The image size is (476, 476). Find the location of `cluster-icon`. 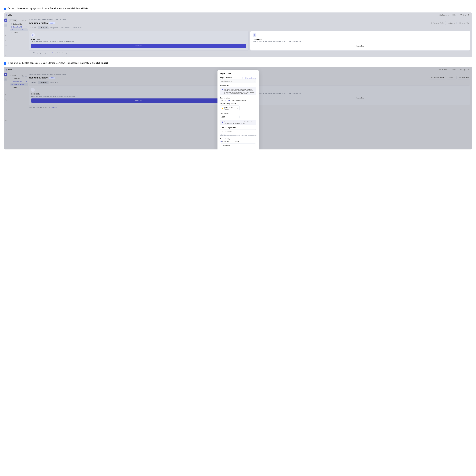

cluster-icon is located at coordinates (12, 24).